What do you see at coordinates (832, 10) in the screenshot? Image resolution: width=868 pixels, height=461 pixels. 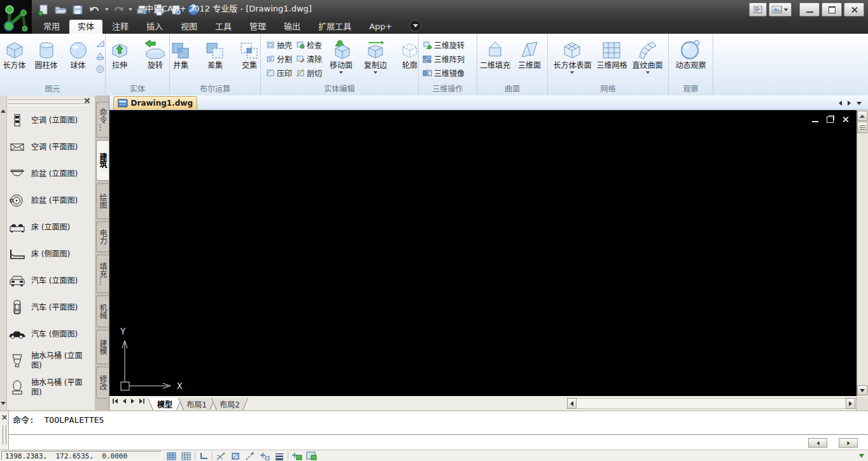 I see `restore-button` at bounding box center [832, 10].